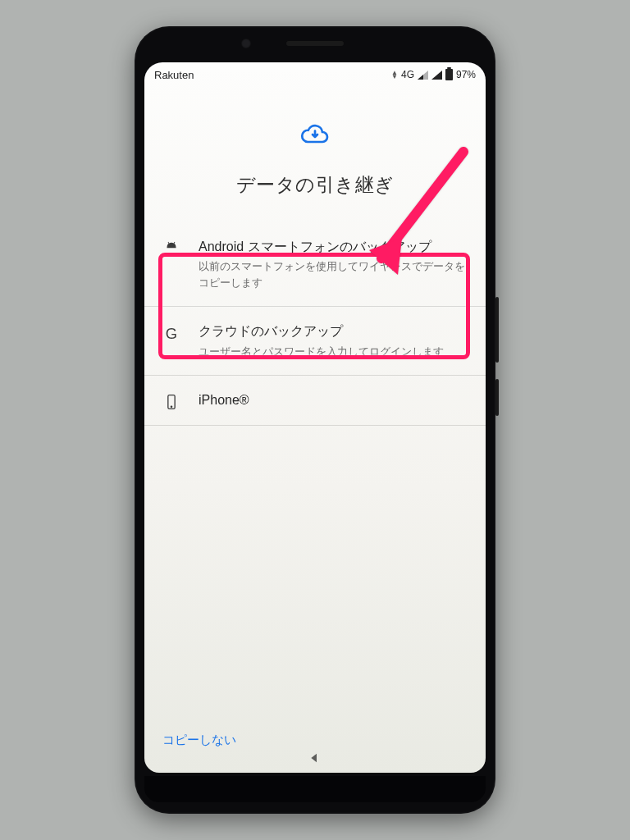 Image resolution: width=630 pixels, height=840 pixels. What do you see at coordinates (315, 745) in the screenshot?
I see `footer: コピーしない` at bounding box center [315, 745].